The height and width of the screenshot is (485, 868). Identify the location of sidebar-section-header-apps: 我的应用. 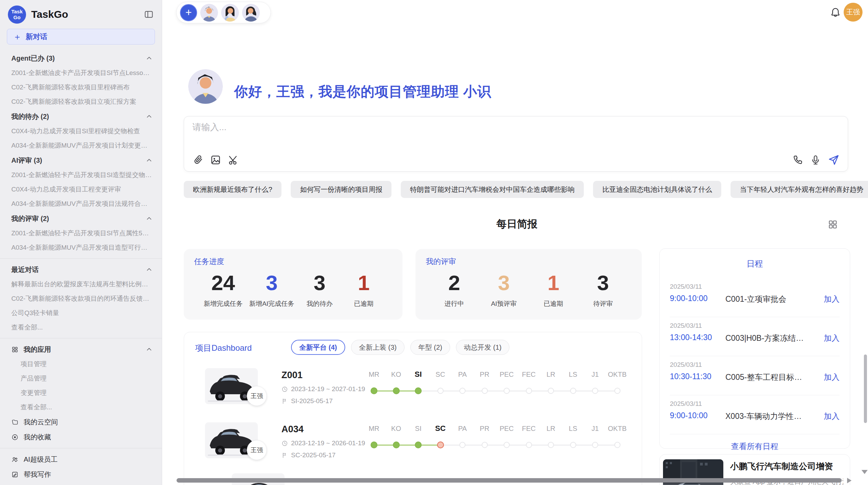
(81, 349).